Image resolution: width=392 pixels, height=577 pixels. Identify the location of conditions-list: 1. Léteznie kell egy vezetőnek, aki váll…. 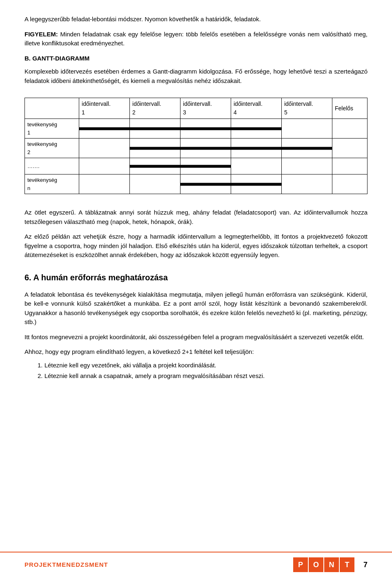
(203, 371).